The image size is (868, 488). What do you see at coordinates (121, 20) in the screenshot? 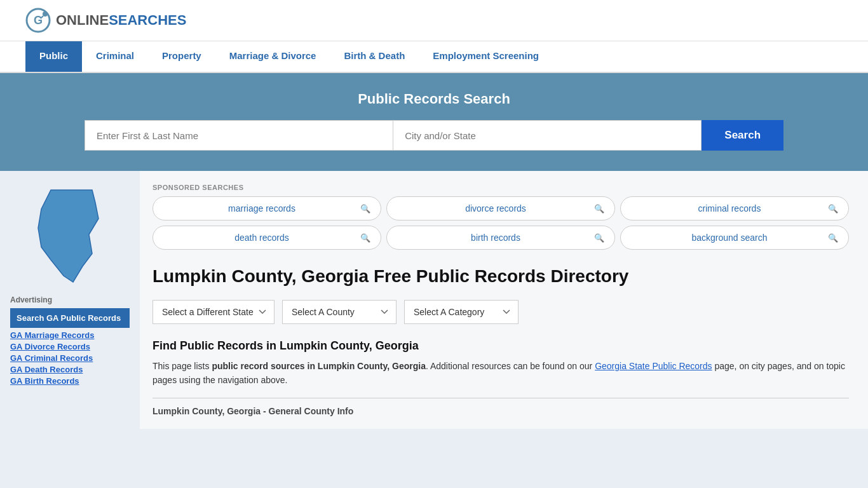
I see `logo-text: ONLINESEARCHES` at bounding box center [121, 20].